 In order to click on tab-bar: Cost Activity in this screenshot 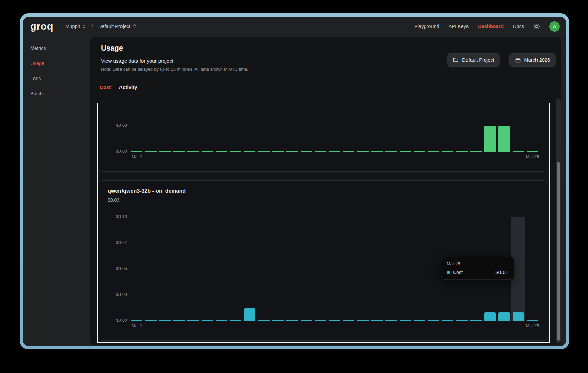, I will do `click(118, 89)`.